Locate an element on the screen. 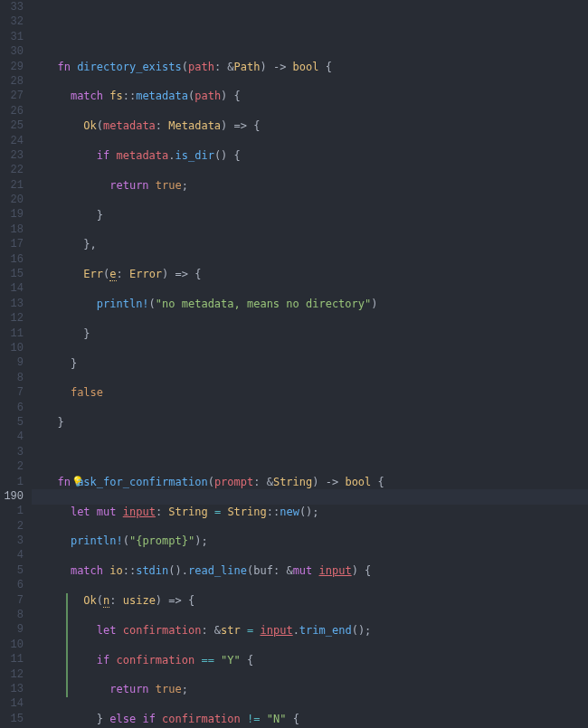 This screenshot has width=588, height=728. line-number: 22 is located at coordinates (12, 170).